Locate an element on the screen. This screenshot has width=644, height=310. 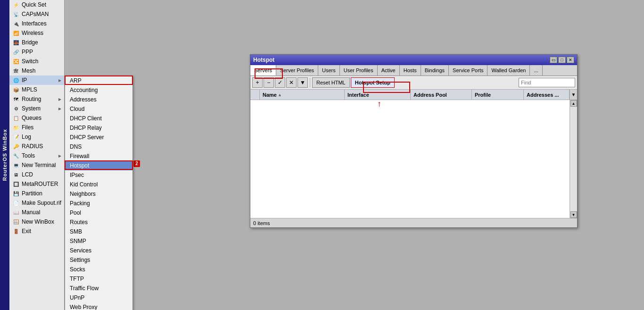
sidebar-label-new-terminal: New Terminal is located at coordinates (39, 165).